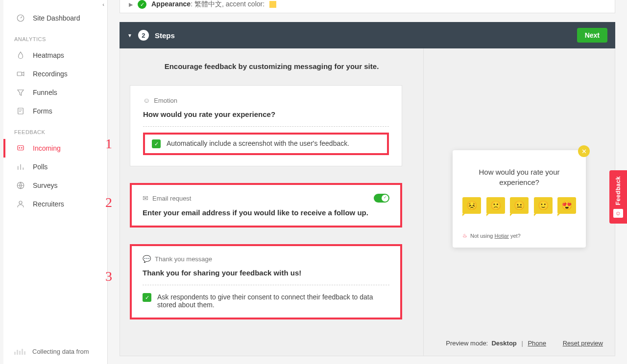 This screenshot has width=627, height=364. Describe the element at coordinates (21, 92) in the screenshot. I see `funnel-icon` at that location.